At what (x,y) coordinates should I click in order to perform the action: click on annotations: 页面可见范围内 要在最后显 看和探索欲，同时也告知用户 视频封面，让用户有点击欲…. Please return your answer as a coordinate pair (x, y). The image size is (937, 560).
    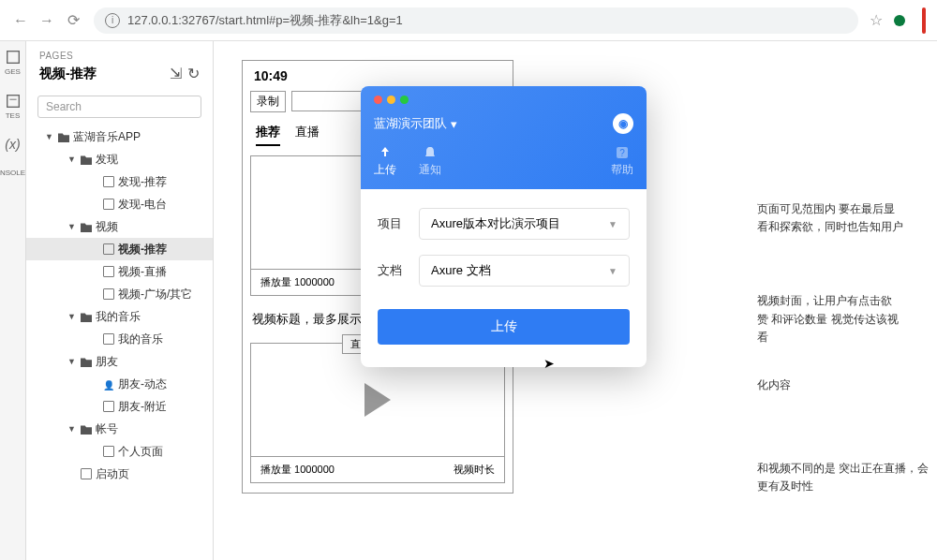
    Looking at the image, I should click on (847, 363).